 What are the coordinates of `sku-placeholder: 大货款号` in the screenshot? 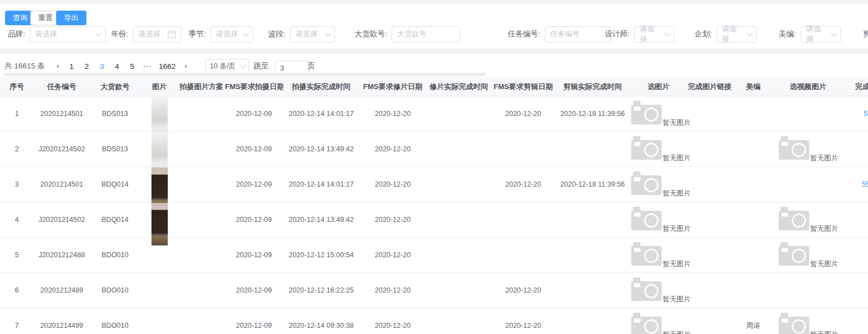 It's located at (412, 34).